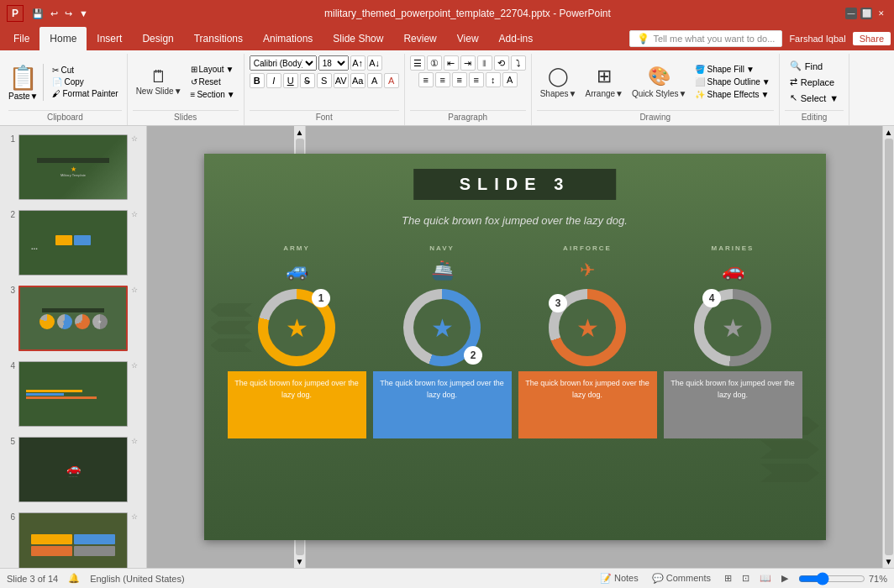  I want to click on marines-text-box: The quick brown fox jumped over the lazy…, so click(733, 405).